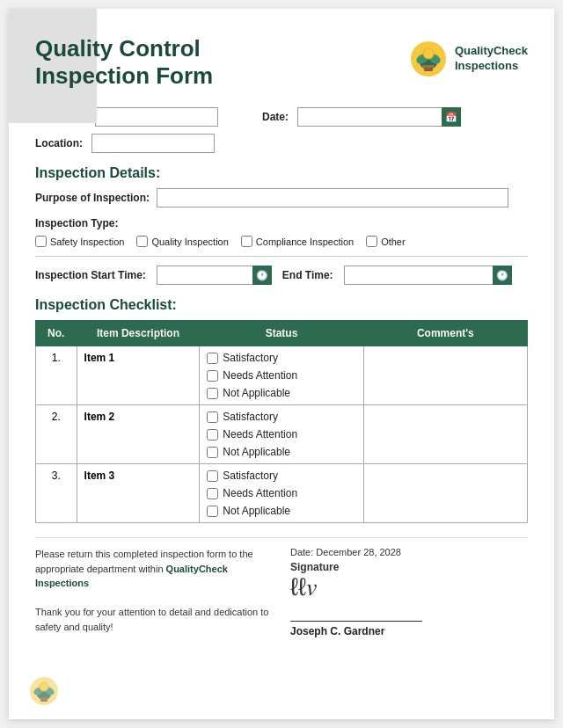  I want to click on row1-satisfactory-label: Satisfactory, so click(250, 358).